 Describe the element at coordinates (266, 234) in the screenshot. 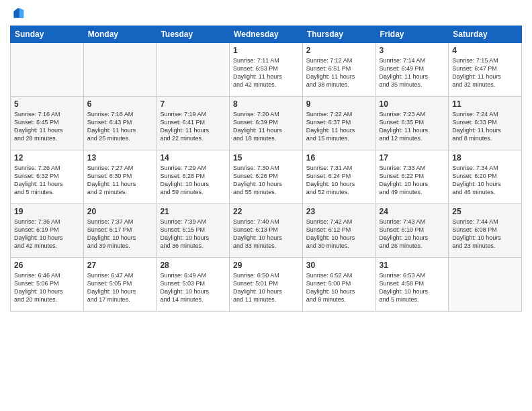

I see `day-content: Sunrise: 7:40 AM Sunset: 6:13 PM Dayligh…` at that location.